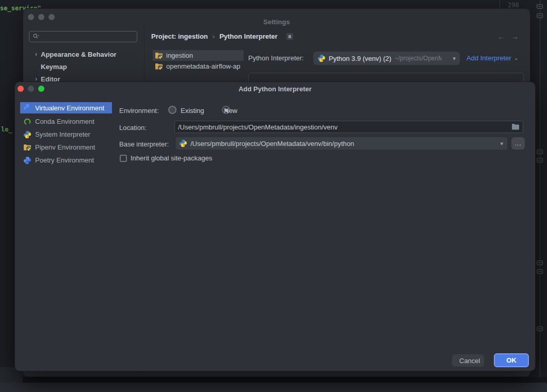 This screenshot has height=392, width=547. Describe the element at coordinates (123, 158) in the screenshot. I see `inherit-site-packages-checkbox` at that location.